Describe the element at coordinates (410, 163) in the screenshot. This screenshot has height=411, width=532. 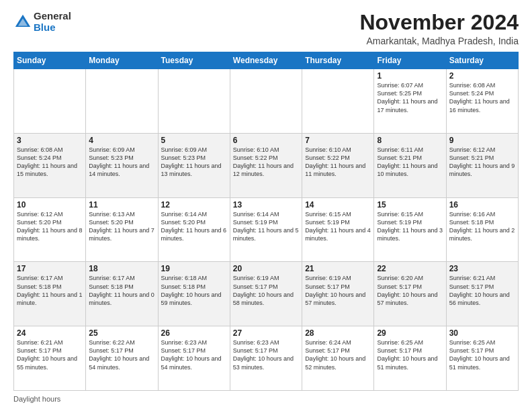
I see `day-info: Sunrise: 6:11 AM Sunset: 5:21 PM Dayligh…` at that location.